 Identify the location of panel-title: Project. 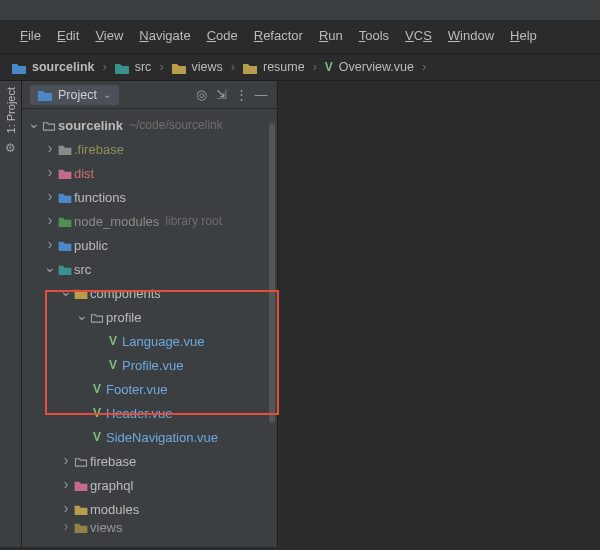
(78, 95).